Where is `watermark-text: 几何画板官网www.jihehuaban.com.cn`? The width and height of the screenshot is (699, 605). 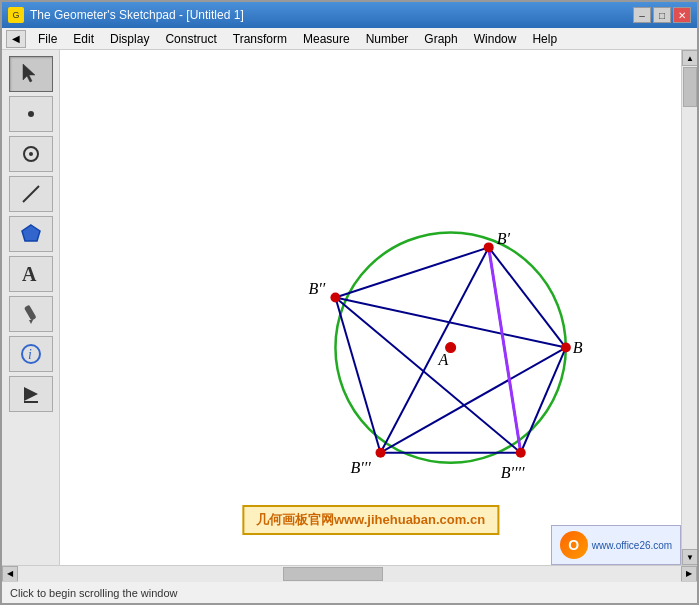 watermark-text: 几何画板官网www.jihehuaban.com.cn is located at coordinates (370, 520).